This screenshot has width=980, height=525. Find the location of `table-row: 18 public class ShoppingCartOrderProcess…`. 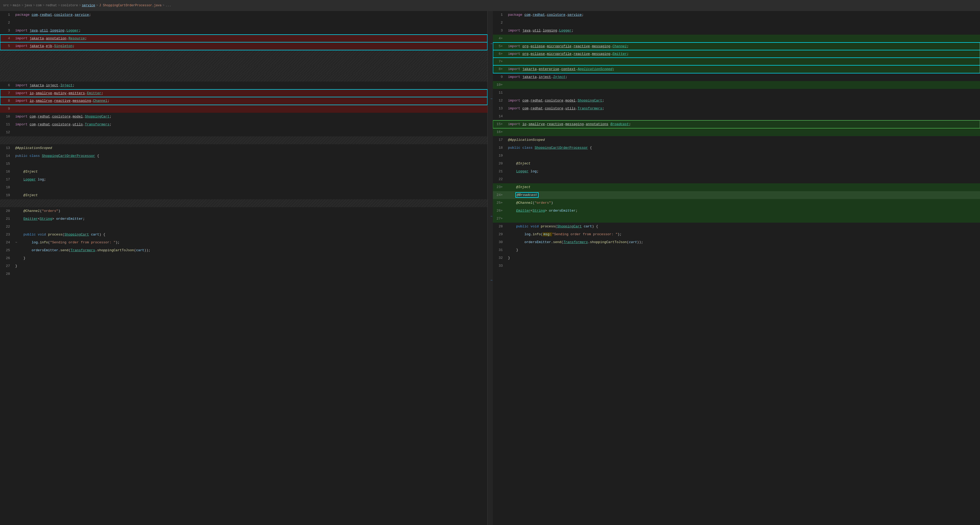

table-row: 18 public class ShoppingCartOrderProcess… is located at coordinates (737, 148).